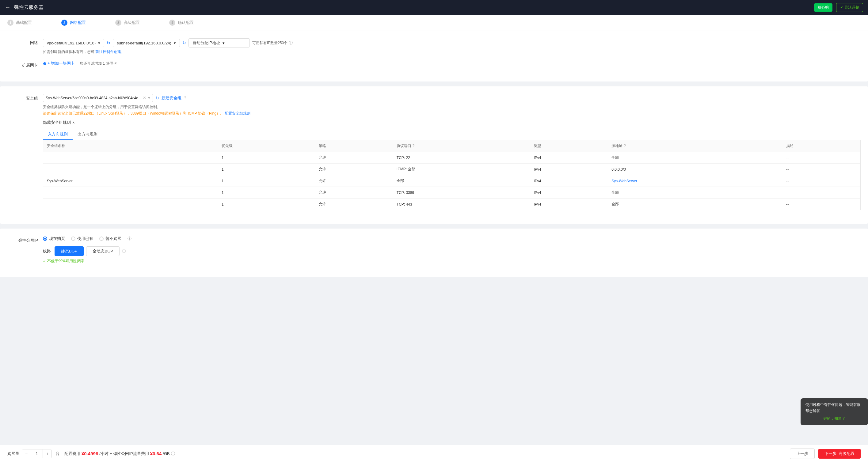 The image size is (868, 462). Describe the element at coordinates (452, 175) in the screenshot. I see `sg-table-wrapper: 安全组名称 优先级 策略 协议端口 ? 类型 源地址` at that location.